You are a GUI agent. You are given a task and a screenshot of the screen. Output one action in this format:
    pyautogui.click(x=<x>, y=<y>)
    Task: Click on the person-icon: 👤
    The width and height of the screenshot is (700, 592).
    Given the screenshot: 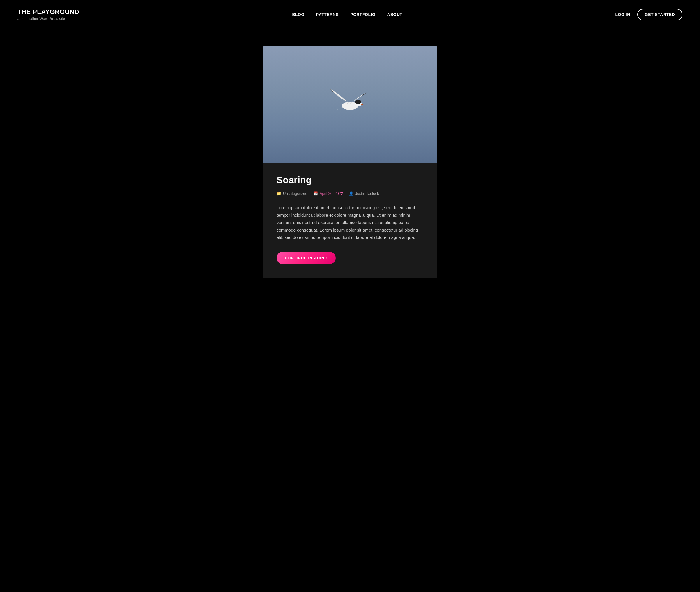 What is the action you would take?
    pyautogui.click(x=351, y=193)
    